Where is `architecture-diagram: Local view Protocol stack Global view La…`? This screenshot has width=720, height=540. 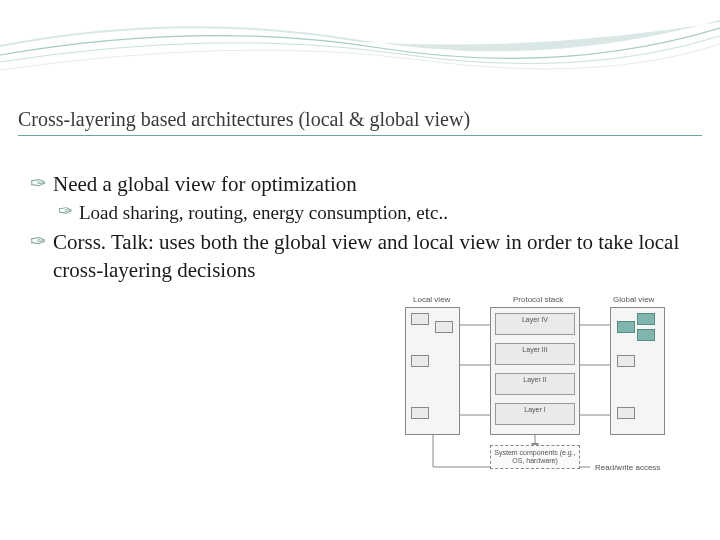 architecture-diagram: Local view Protocol stack Global view La… is located at coordinates (540, 388).